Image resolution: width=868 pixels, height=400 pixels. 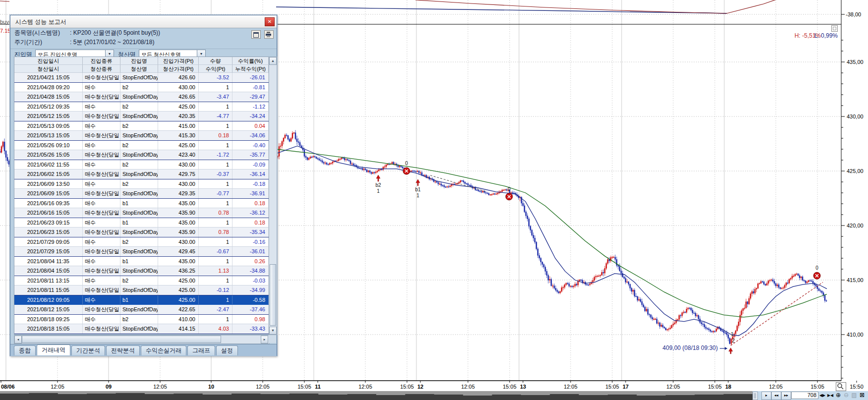 What do you see at coordinates (216, 193) in the screenshot?
I see `table-cell: -0.77` at bounding box center [216, 193].